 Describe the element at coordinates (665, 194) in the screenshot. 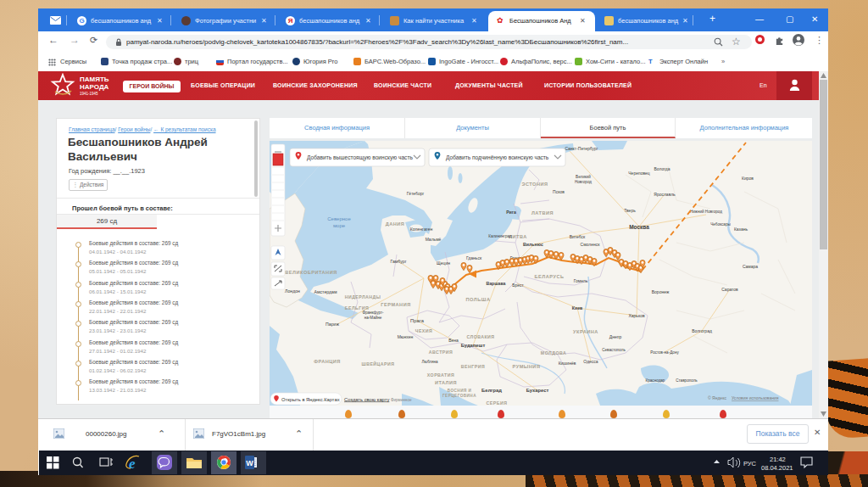

I see `svg-text: Ярославль` at that location.